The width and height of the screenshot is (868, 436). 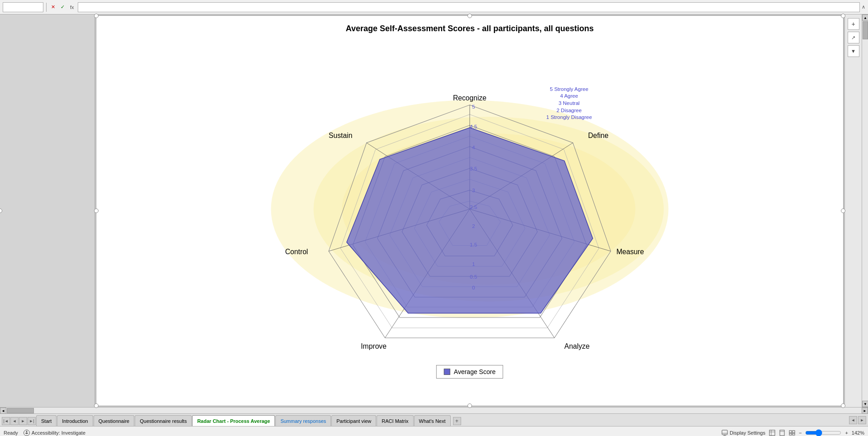 I want to click on svg-text: 5, so click(x=473, y=107).